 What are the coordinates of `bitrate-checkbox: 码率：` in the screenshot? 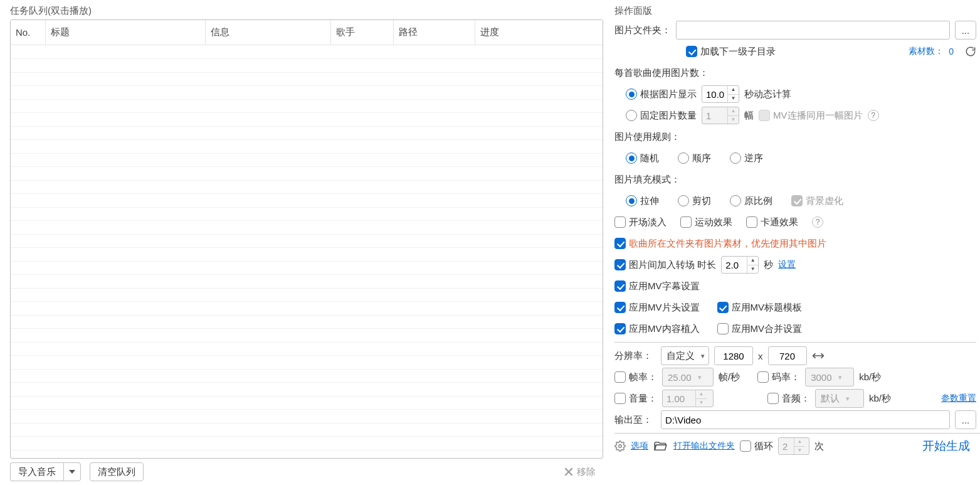 It's located at (779, 378).